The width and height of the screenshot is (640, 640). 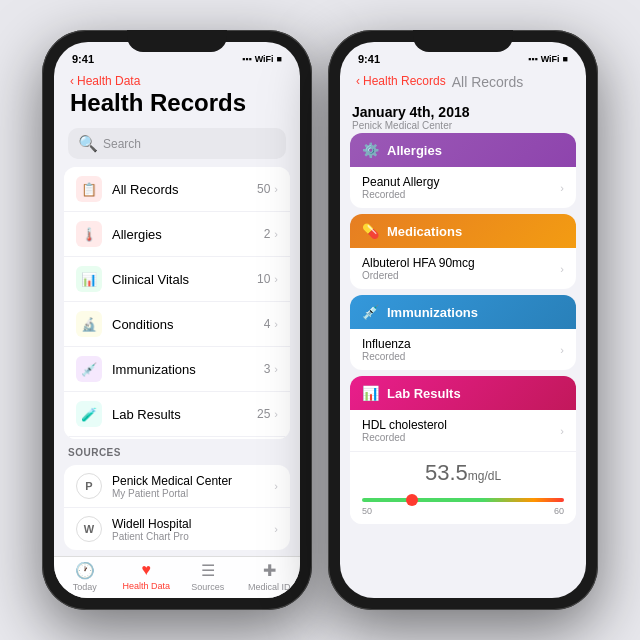 I want to click on source-name-penick: Penick Medical Center, so click(x=193, y=481).